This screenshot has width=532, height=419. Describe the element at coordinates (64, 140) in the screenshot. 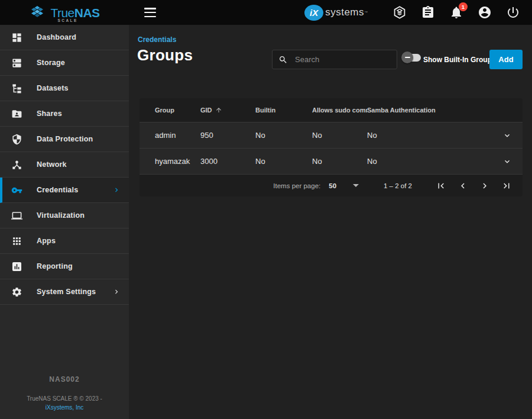

I see `sidebar-item-data-protection: Data Protection` at that location.